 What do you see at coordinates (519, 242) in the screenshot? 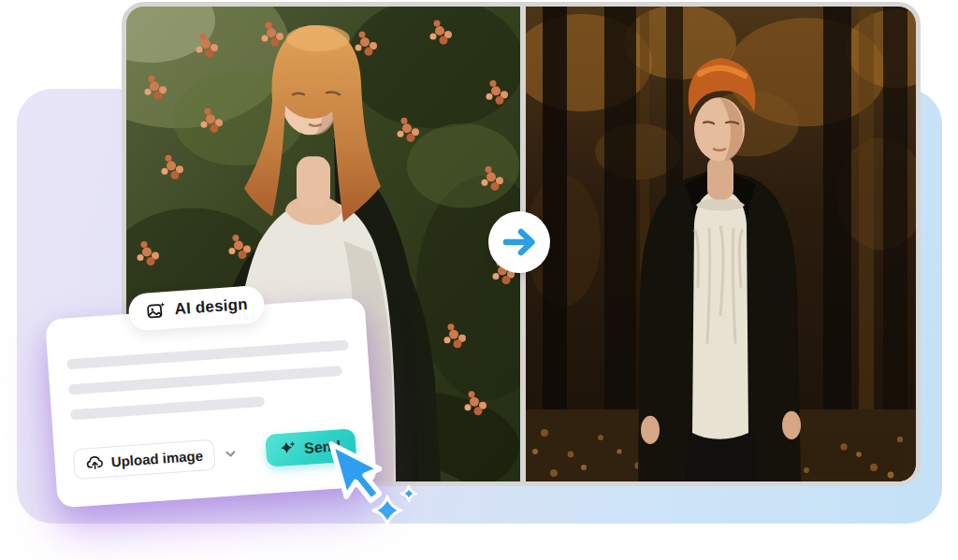
I see `transform-arrow-badge` at bounding box center [519, 242].